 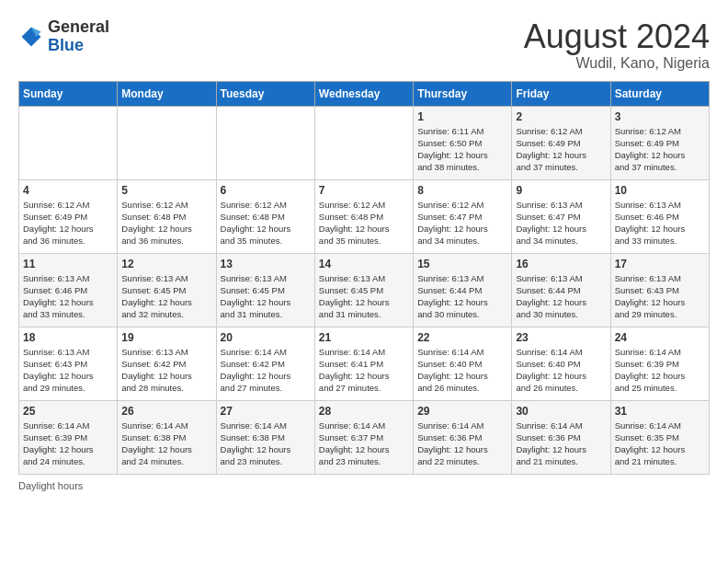 I want to click on day-info: Sunrise: 6:14 AM Sunset: 6:42 PM Dayligh…, so click(x=266, y=370).